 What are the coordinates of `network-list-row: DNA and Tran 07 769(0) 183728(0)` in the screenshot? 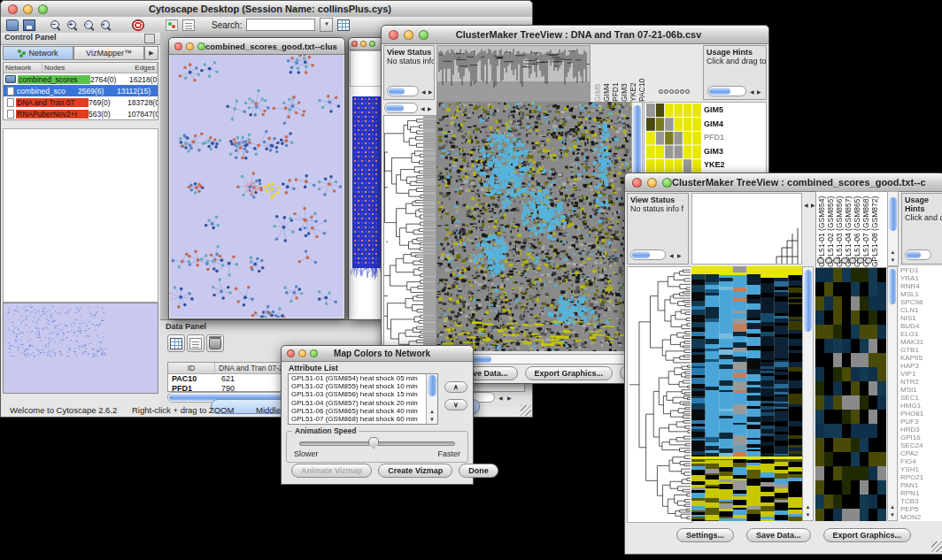 It's located at (81, 103).